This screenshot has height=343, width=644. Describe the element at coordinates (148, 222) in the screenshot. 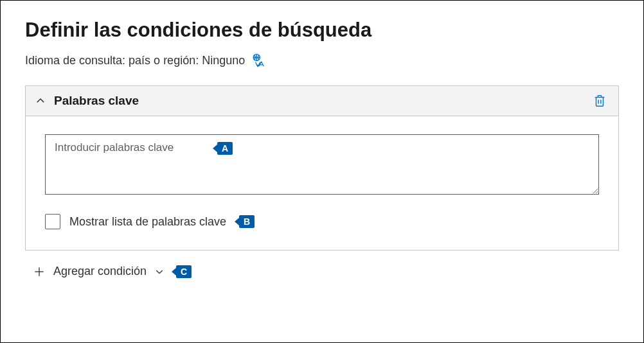

I see `show-keyword-list-label: Mostrar lista de palabras clave` at that location.